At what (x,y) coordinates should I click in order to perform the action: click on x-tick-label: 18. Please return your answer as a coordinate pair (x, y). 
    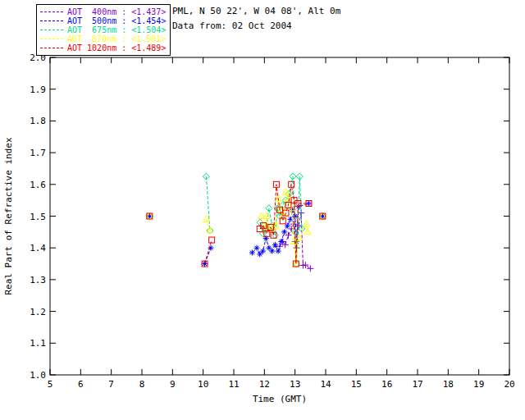
    Looking at the image, I should click on (448, 384).